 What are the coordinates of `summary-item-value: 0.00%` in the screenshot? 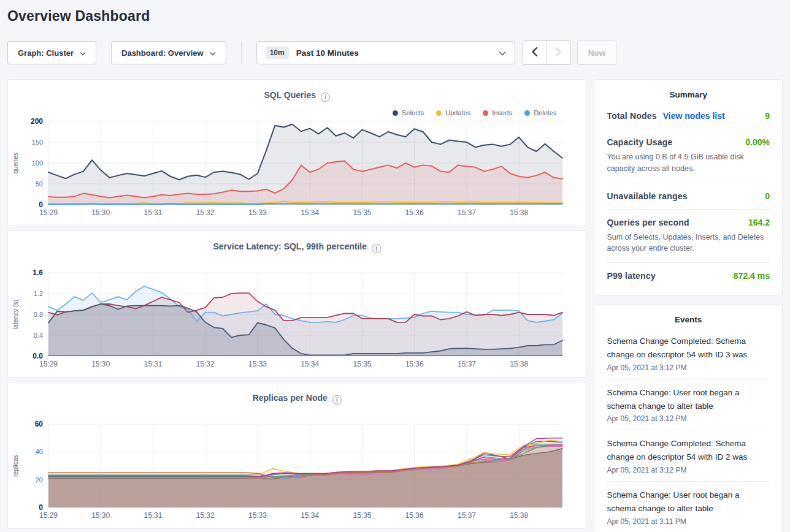 It's located at (757, 142).